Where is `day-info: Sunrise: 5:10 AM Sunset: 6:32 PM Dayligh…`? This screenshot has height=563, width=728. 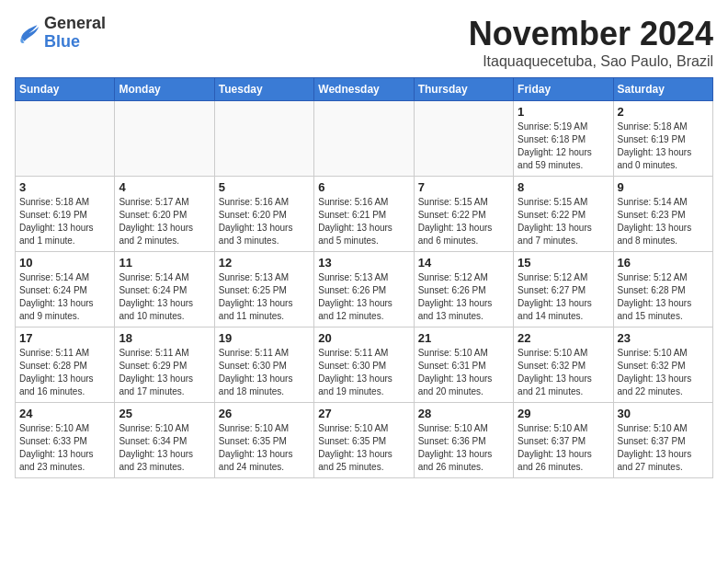 day-info: Sunrise: 5:10 AM Sunset: 6:32 PM Dayligh… is located at coordinates (664, 373).